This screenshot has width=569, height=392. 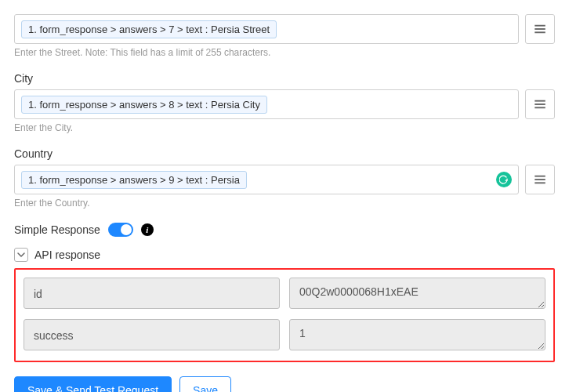 I want to click on button-row: Save & Send Test Request Save, so click(x=284, y=384).